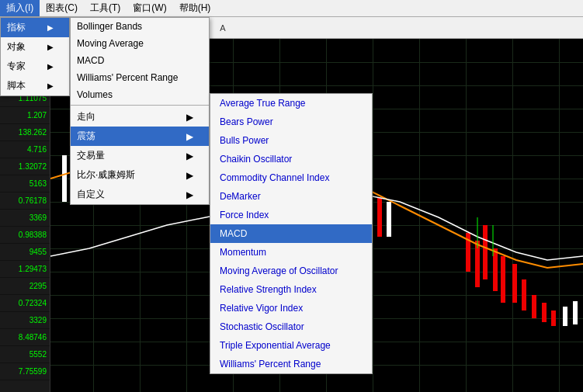 The image size is (583, 392). I want to click on toolbar-arrow: A, so click(223, 28).